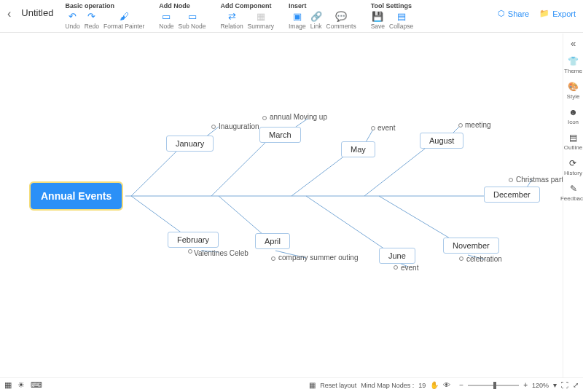 This screenshot has width=583, height=392. What do you see at coordinates (573, 163) in the screenshot?
I see `history-icon: ⟳` at bounding box center [573, 163].